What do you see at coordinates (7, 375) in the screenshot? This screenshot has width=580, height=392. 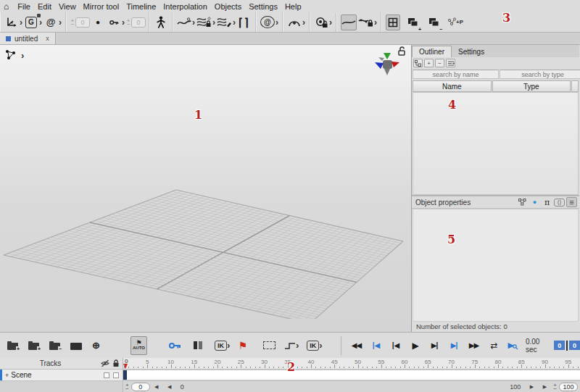 I see `expand-icon: +` at bounding box center [7, 375].